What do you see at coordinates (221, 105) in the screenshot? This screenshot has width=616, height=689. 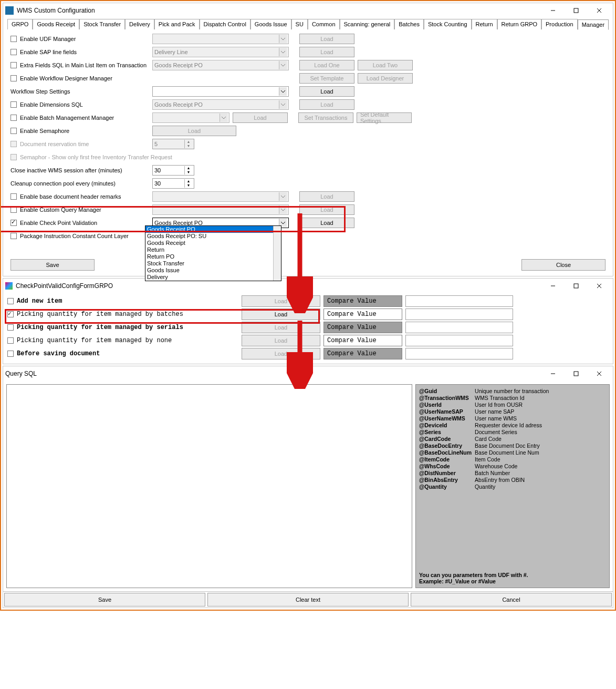 I see `dropdown-dims: Goods Receipt PO` at bounding box center [221, 105].